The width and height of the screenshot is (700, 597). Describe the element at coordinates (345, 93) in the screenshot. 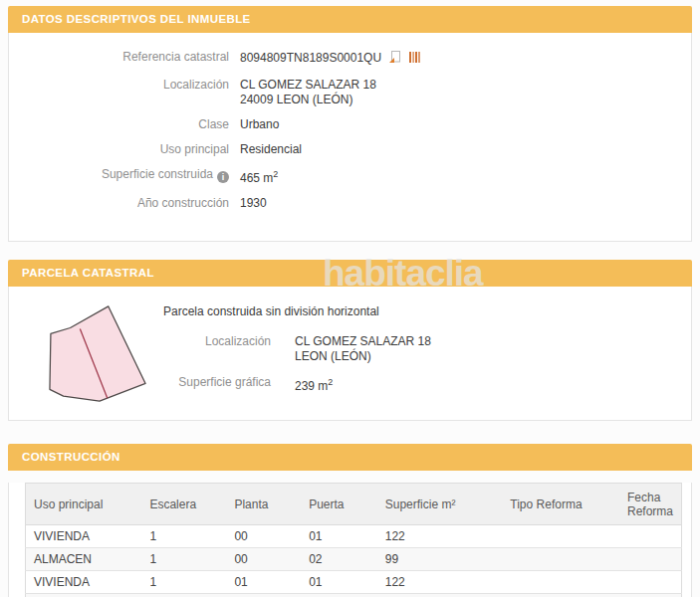

I see `field-localizacion: Localización CL GOMEZ SALAZAR 18 24009 L…` at that location.